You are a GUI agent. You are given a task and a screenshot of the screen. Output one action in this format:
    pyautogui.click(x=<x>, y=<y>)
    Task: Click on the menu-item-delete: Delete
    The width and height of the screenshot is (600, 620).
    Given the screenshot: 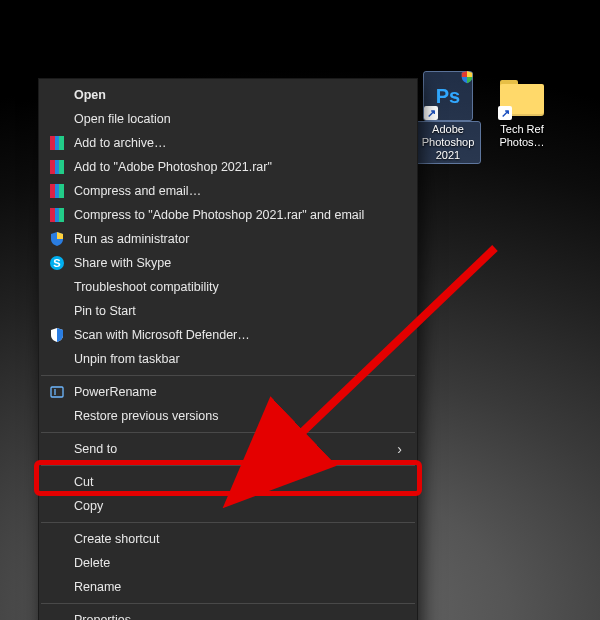 What is the action you would take?
    pyautogui.click(x=228, y=563)
    